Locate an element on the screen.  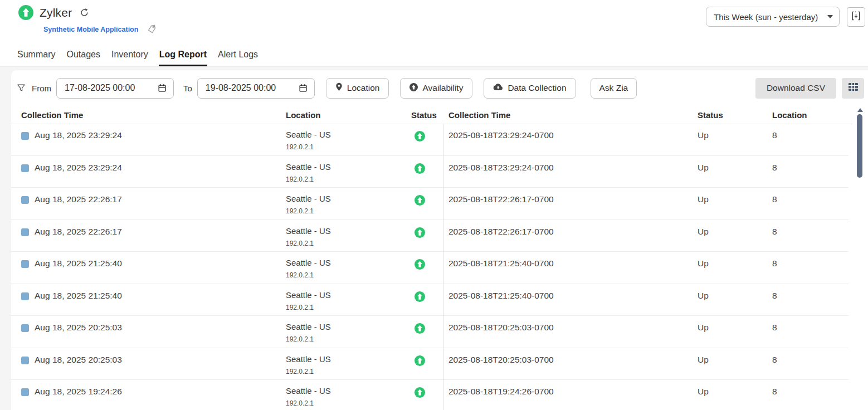
tab-inventory: Inventory is located at coordinates (130, 58).